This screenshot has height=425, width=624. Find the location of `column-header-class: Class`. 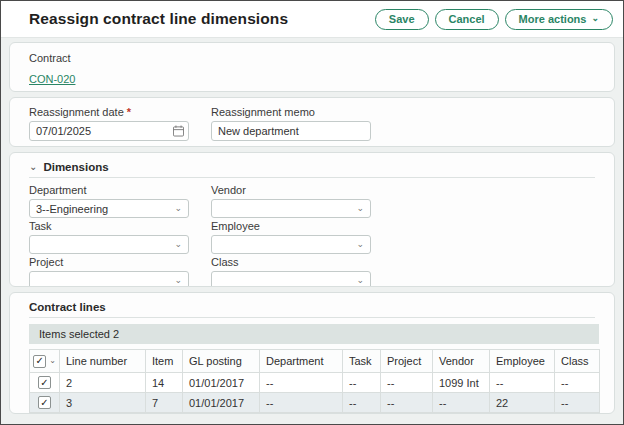

column-header-class: Class is located at coordinates (578, 362).